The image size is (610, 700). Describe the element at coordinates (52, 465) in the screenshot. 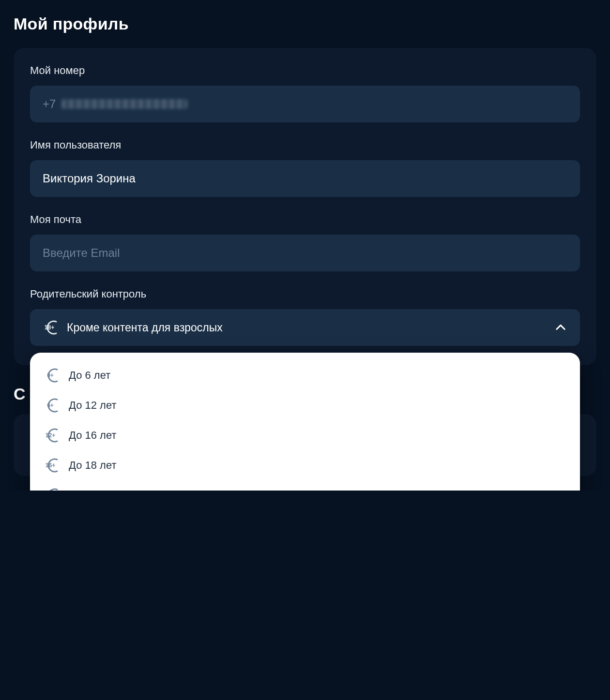

I see `age-rating-icon: 16+` at that location.